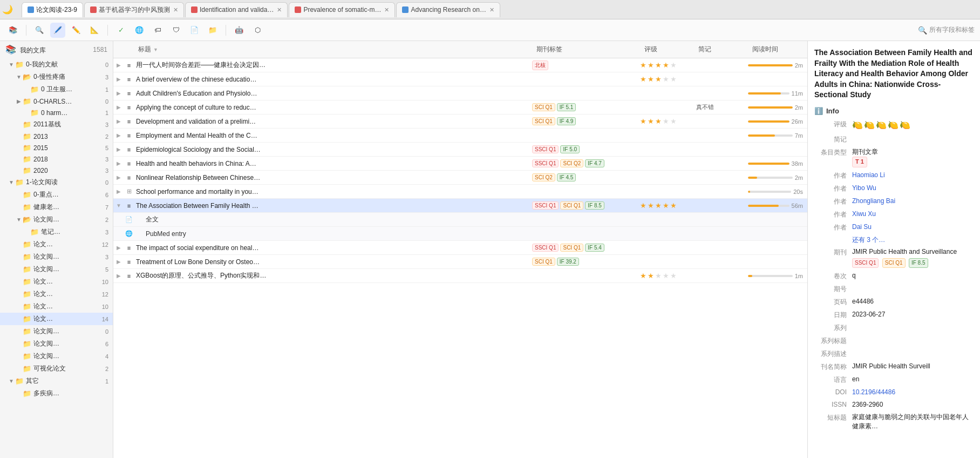 This screenshot has height=458, width=980. Describe the element at coordinates (460, 178) in the screenshot. I see `table-row: ▶ ≡ Nonlinear Relationship Between Chine…` at that location.